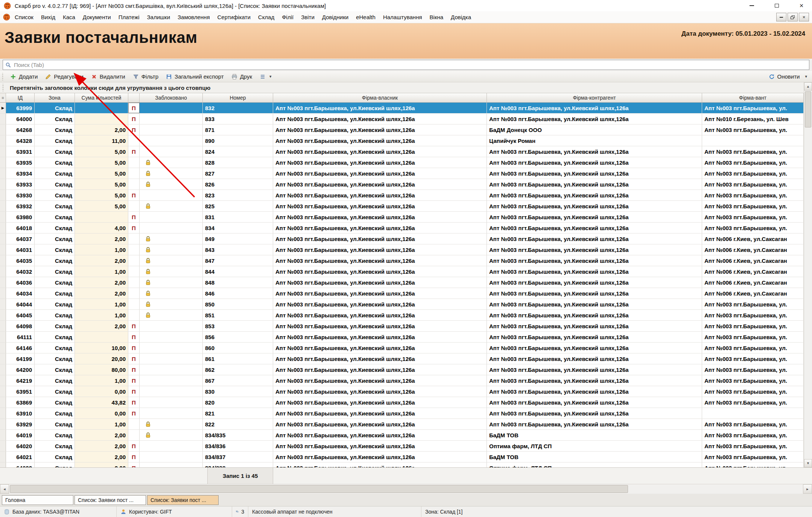  Describe the element at coordinates (402, 315) in the screenshot. I see `table-row: 64045 Склад 1,00 851 Апт №003 пгт.Барыше…` at that location.